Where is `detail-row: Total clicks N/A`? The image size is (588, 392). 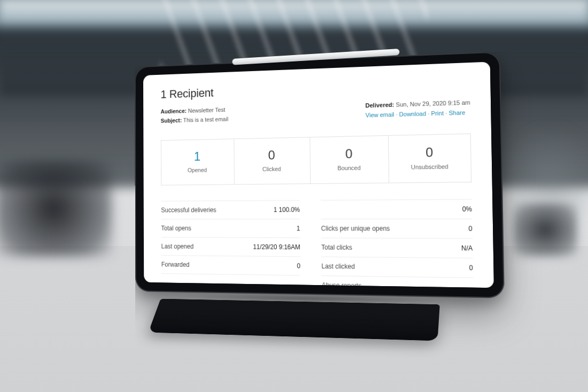
detail-row: Total clicks N/A is located at coordinates (397, 248).